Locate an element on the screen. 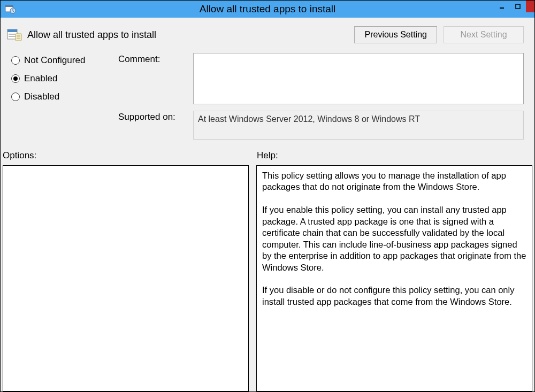 Image resolution: width=535 pixels, height=392 pixels. policy-icon is located at coordinates (14, 35).